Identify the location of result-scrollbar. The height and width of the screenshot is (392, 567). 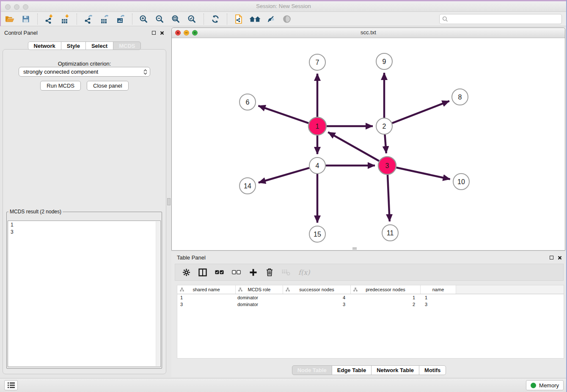
(158, 294).